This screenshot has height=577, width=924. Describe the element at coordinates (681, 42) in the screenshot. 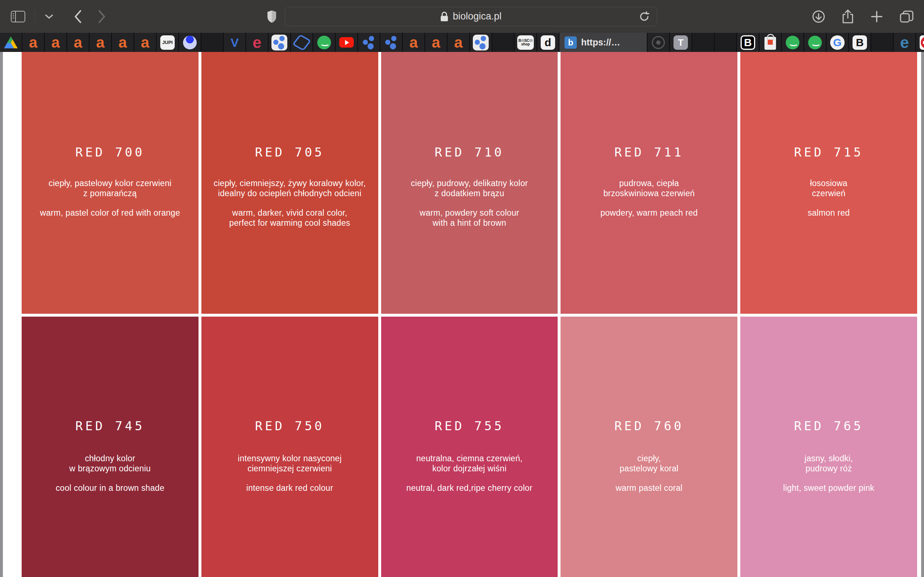

I see `letter-t-favicon: T` at that location.